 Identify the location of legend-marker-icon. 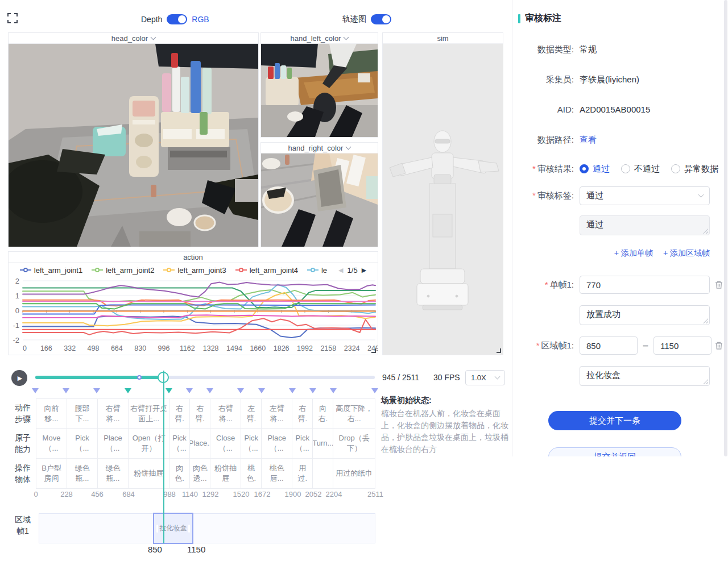
(313, 270).